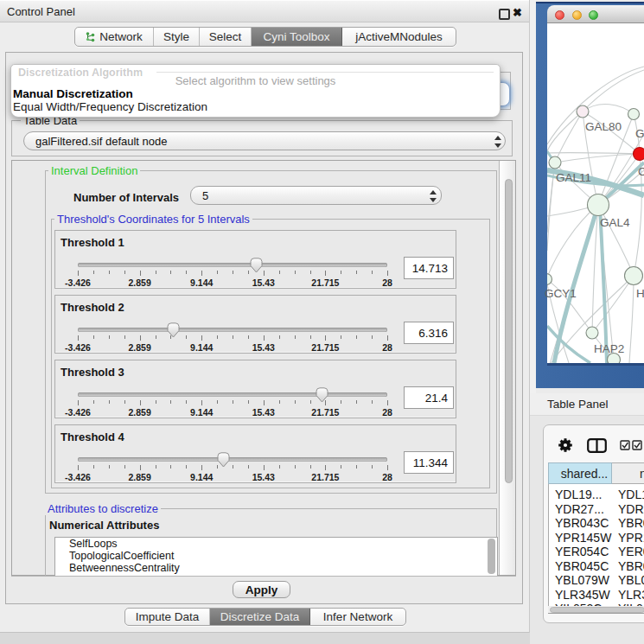  I want to click on table-row: YBR045CYBR0, so click(596, 565).